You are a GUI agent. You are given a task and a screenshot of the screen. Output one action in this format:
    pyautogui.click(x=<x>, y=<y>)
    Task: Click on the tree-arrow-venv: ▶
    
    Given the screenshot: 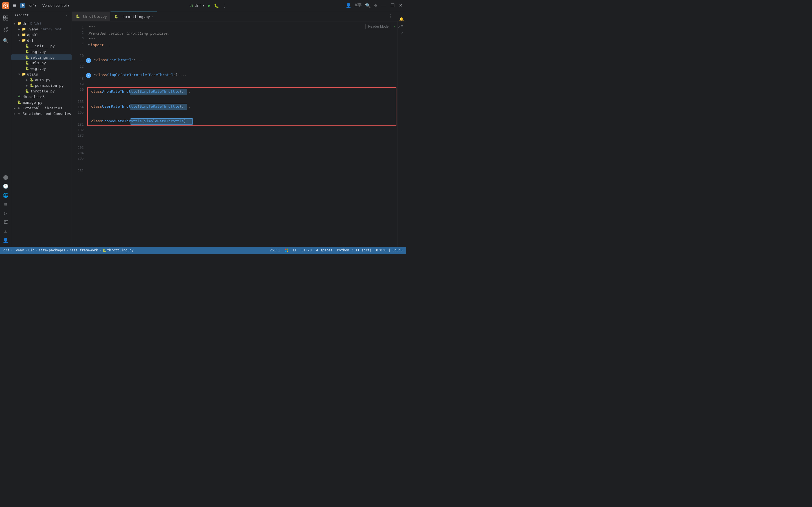 What is the action you would take?
    pyautogui.click(x=19, y=29)
    